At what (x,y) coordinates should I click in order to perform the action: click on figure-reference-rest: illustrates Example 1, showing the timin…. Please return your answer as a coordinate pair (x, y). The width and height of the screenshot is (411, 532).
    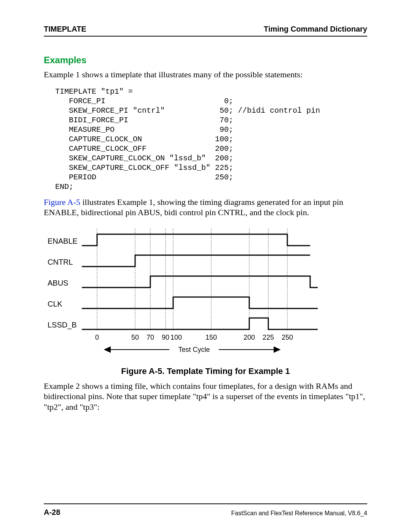
    Looking at the image, I should click on (193, 207).